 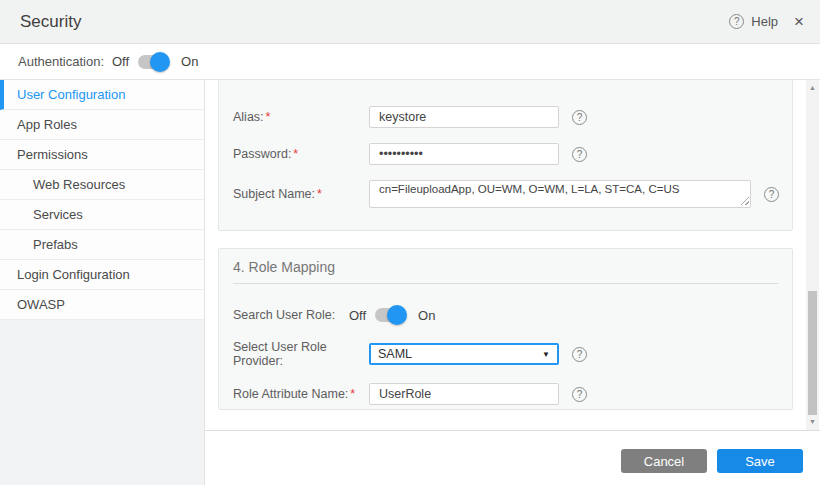 What do you see at coordinates (102, 155) in the screenshot?
I see `sidebar-item-permissions: Permissions` at bounding box center [102, 155].